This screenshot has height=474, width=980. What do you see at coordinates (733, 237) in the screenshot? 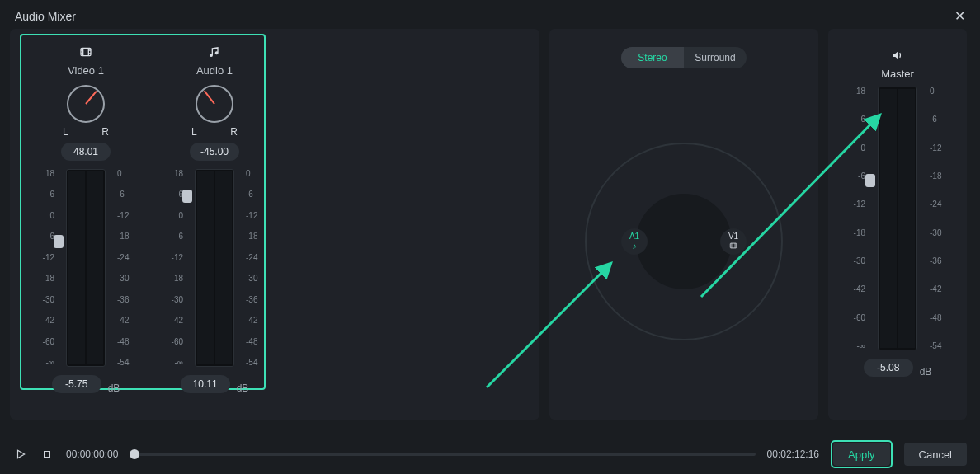
I see `node-label: V1` at bounding box center [733, 237].